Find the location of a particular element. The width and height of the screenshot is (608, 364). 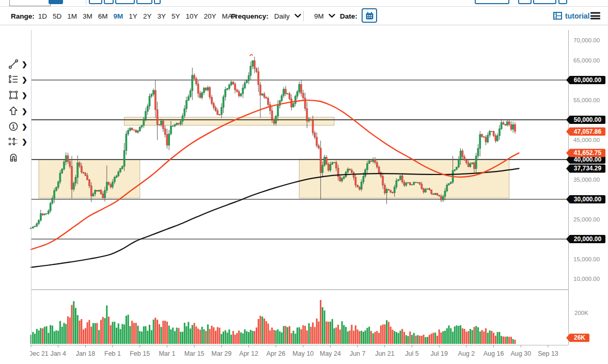

toolbar-divider is located at coordinates (304, 16).